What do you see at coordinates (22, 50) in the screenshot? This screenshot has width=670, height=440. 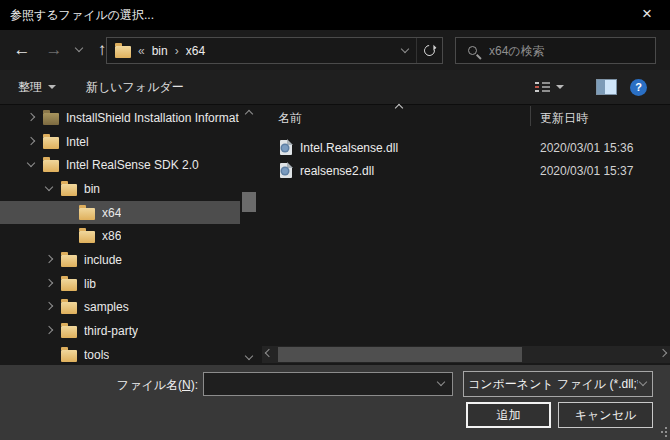 I see `back-icon: ←` at bounding box center [22, 50].